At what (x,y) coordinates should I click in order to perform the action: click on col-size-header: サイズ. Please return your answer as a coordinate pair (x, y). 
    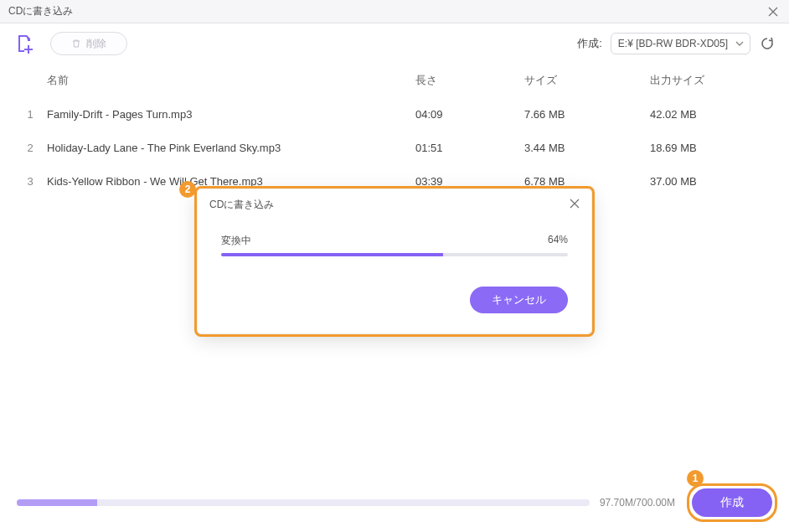
    Looking at the image, I should click on (587, 80).